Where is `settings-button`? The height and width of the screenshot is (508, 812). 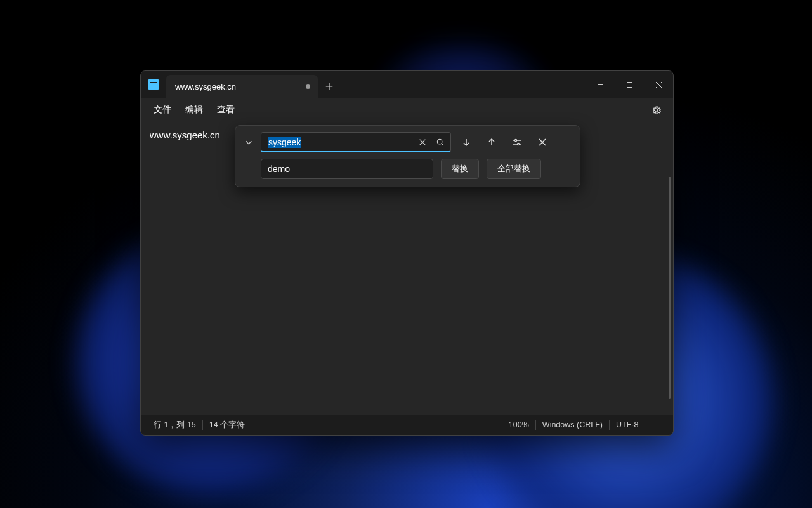
settings-button is located at coordinates (656, 110).